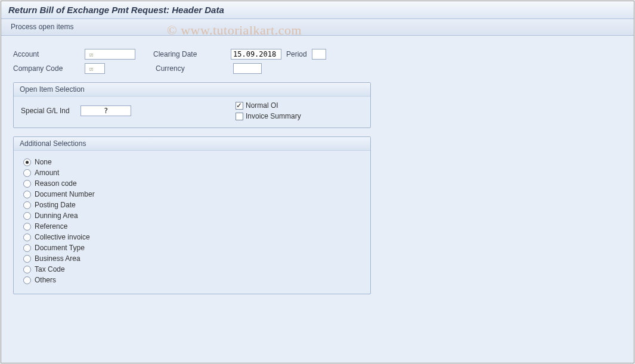  Describe the element at coordinates (192, 89) in the screenshot. I see `open-item-selection-title: Open Item Selection` at that location.